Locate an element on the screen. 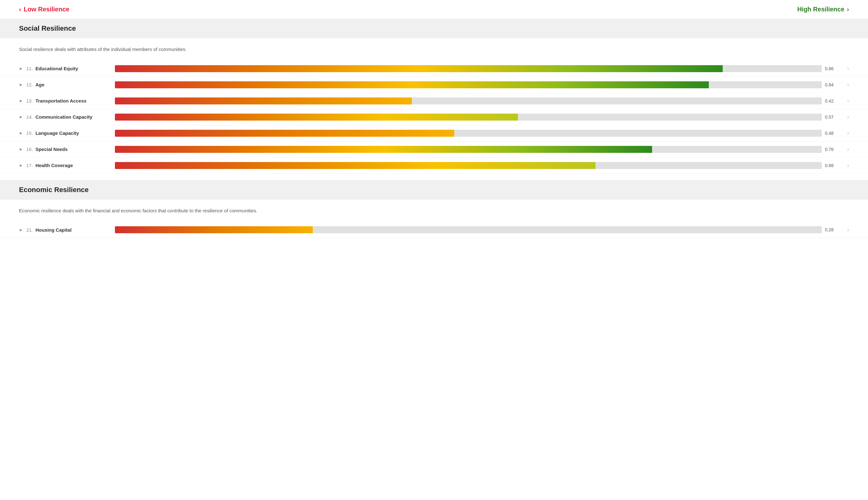 Image resolution: width=868 pixels, height=500 pixels. expand-icon-21: ► is located at coordinates (21, 230).